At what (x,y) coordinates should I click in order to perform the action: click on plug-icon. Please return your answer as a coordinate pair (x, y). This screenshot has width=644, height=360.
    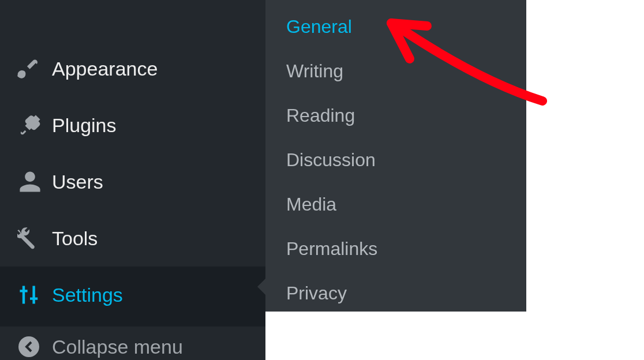
    Looking at the image, I should click on (35, 125).